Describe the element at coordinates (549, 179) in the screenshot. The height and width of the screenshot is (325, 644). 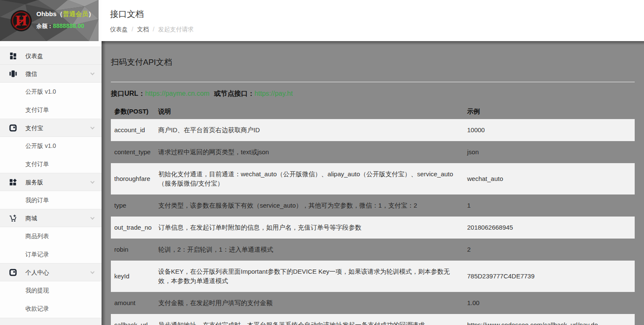
I see `cell-example: wechat_auto` at that location.